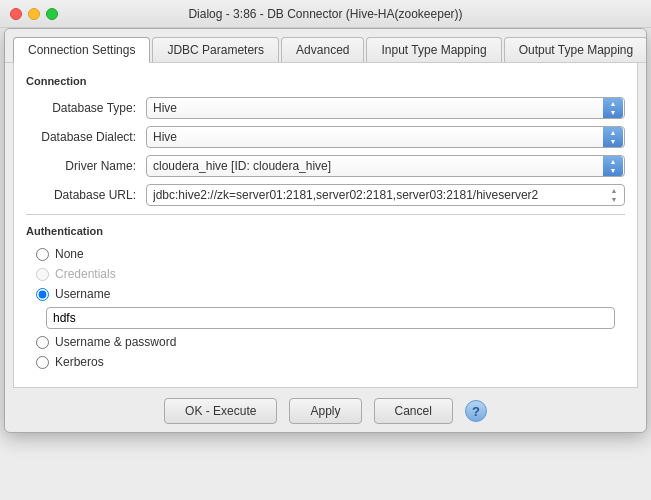  What do you see at coordinates (330, 294) in the screenshot?
I see `auth-username-row: Username` at bounding box center [330, 294].